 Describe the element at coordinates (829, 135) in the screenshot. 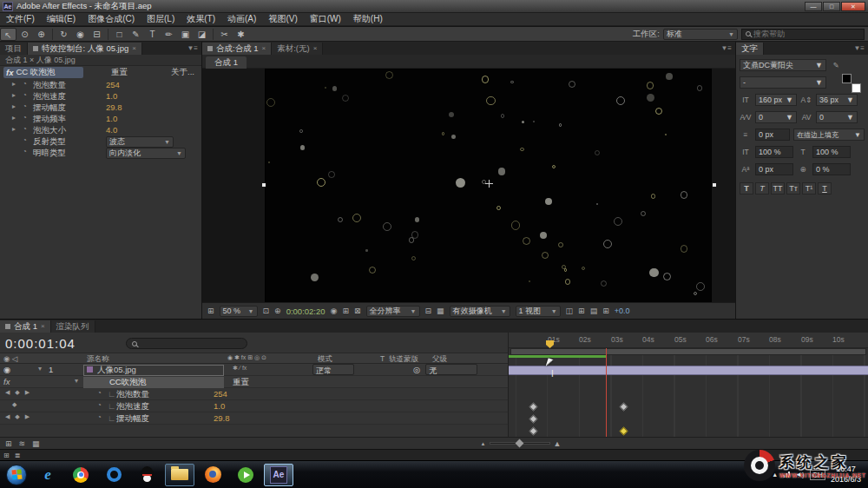

I see `fill-mode-dropdown: 在描边上填充▼` at that location.